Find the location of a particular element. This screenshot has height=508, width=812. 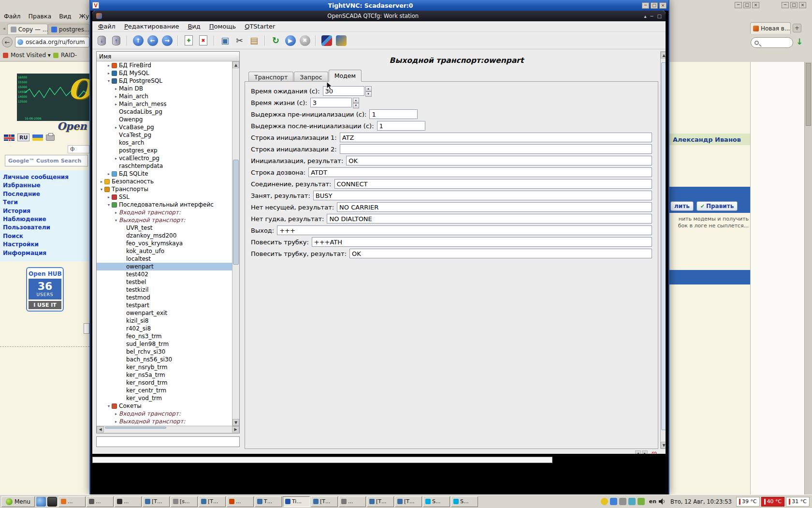

tree-item: feo_ns3_trm is located at coordinates (164, 336).